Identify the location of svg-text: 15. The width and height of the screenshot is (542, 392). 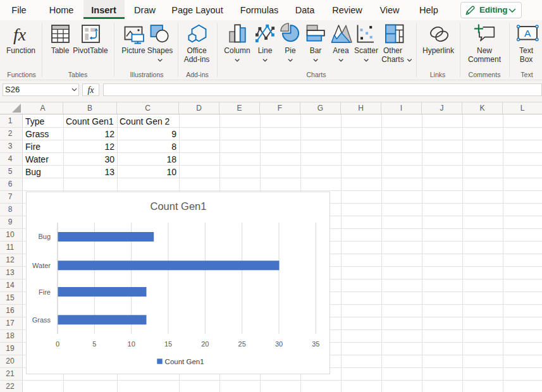
(168, 344).